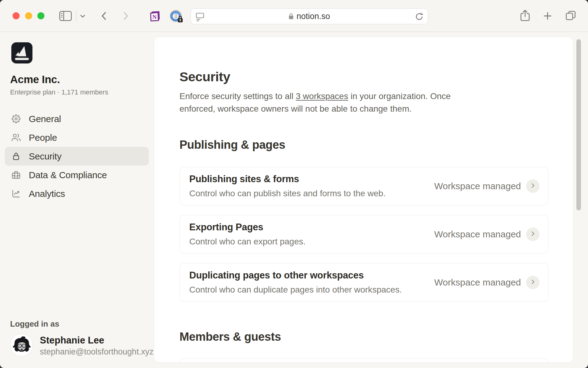 The height and width of the screenshot is (368, 588). What do you see at coordinates (364, 234) in the screenshot?
I see `setting-card-exporting-pages: Exporting Pages Control who can export p…` at bounding box center [364, 234].